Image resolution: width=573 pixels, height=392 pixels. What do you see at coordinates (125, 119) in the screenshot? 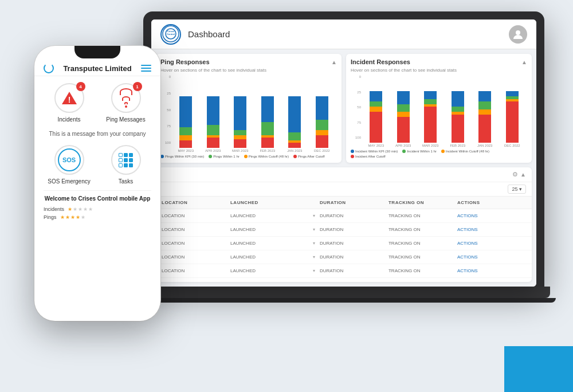
I see `ping-messages-label: Ping Messages` at bounding box center [125, 119].